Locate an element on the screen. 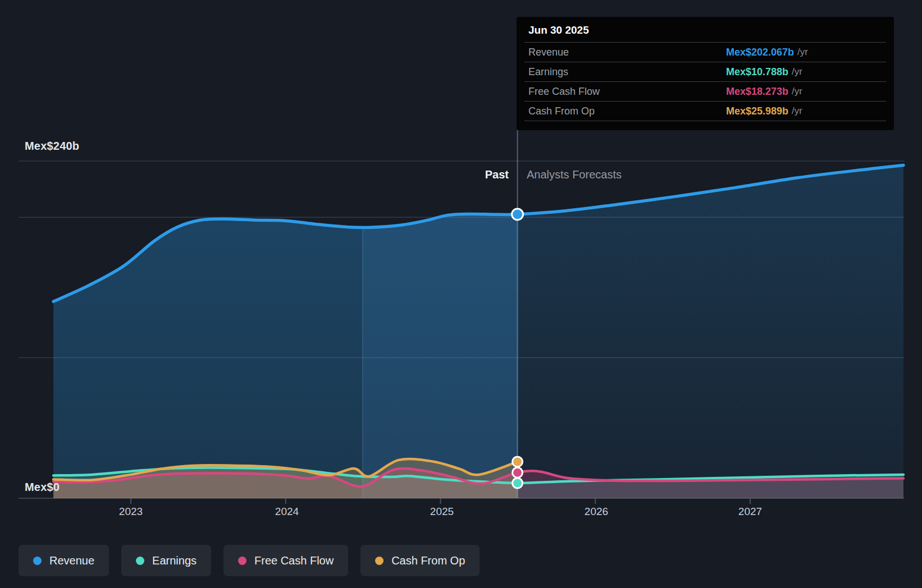 The width and height of the screenshot is (922, 588). tooltip-row-cash-from-op: Cash From Op Mex$25.989b /yr is located at coordinates (705, 111).